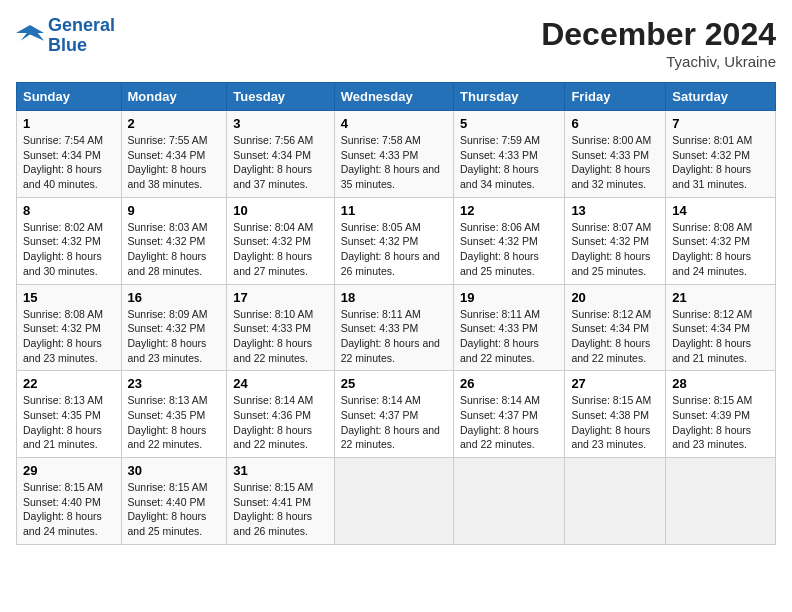 The image size is (792, 612). Describe the element at coordinates (174, 328) in the screenshot. I see `calendar-cell: 16Sunrise: 8:09 AMSunset: 4:32 PMDayligh…` at that location.